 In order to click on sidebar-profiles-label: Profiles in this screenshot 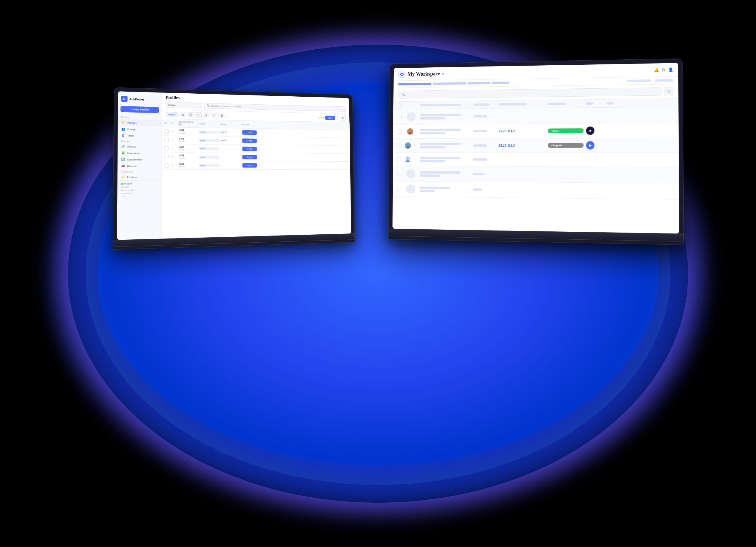, I will do `click(132, 122)`.